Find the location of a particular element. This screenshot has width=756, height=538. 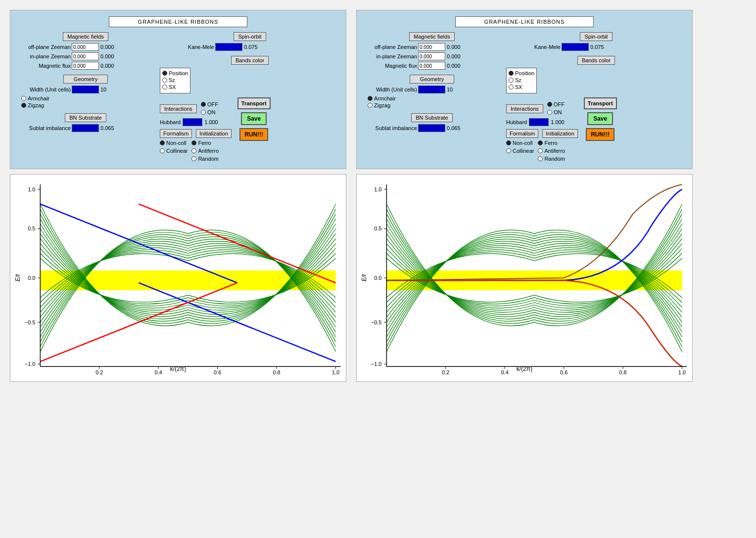

chart-1-y-label: E/t is located at coordinates (18, 278).